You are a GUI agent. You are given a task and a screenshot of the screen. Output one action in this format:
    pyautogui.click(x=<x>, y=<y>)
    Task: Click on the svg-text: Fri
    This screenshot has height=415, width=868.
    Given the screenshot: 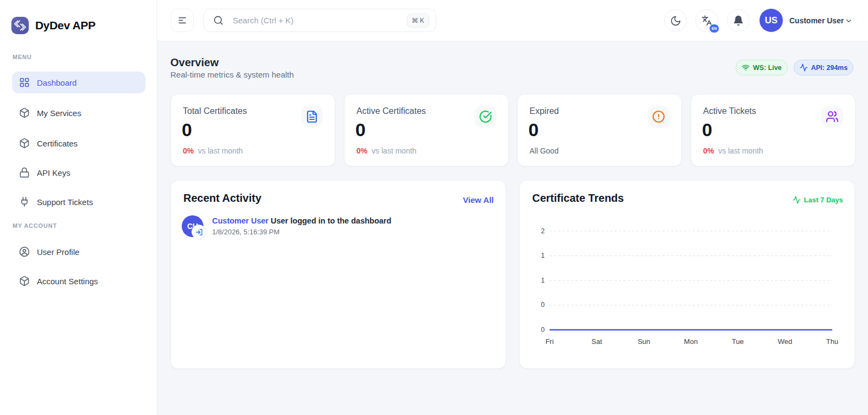 What is the action you would take?
    pyautogui.click(x=549, y=342)
    